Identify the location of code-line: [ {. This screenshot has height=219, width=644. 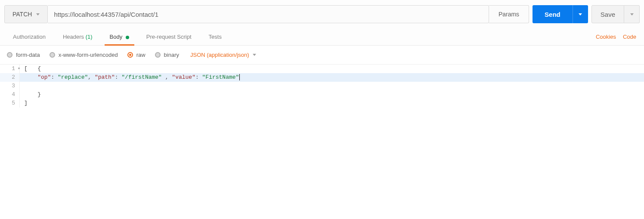
(332, 69).